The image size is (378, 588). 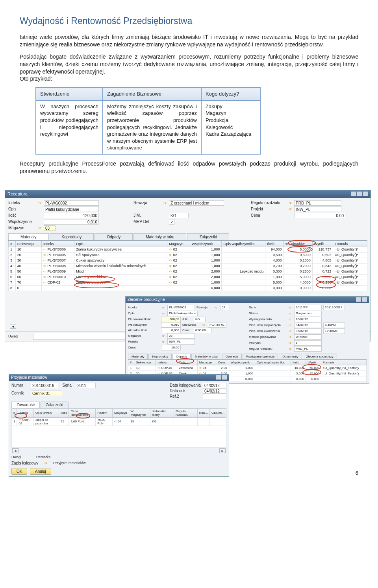 I want to click on opis-field: Płatki kukurydziane, so click(x=71, y=209).